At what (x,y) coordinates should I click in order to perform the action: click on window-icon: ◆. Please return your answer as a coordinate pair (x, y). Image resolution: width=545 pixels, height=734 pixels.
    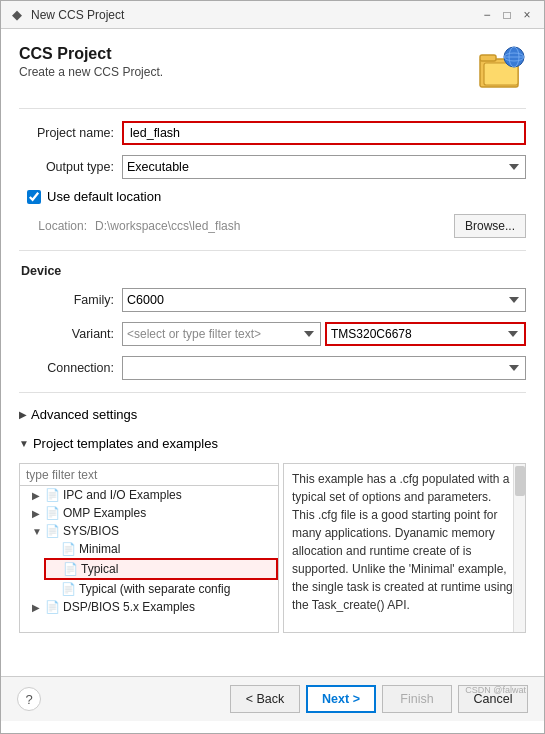
    Looking at the image, I should click on (17, 15).